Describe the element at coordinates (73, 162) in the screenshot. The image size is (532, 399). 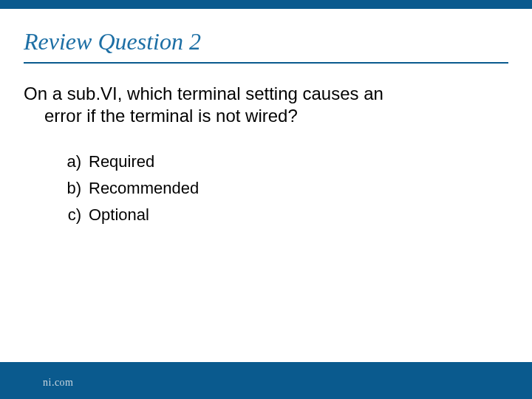
I see `option-letter: a)` at that location.